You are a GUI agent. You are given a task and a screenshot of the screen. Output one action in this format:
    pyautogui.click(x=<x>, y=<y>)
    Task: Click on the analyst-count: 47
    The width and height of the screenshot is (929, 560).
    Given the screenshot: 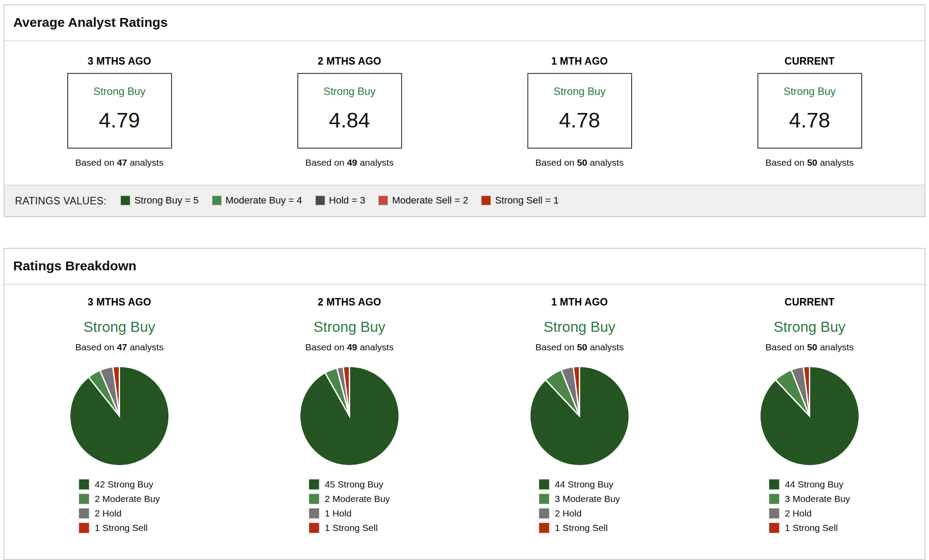 What is the action you would take?
    pyautogui.click(x=122, y=347)
    